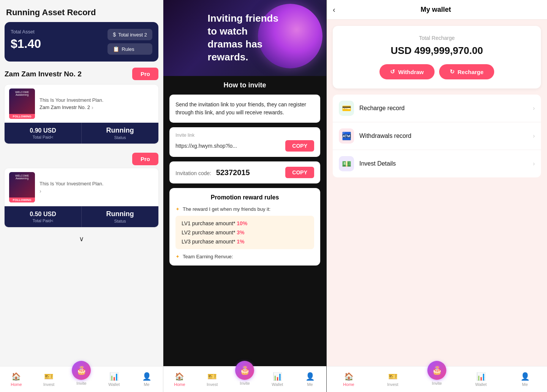 The image size is (547, 392). Describe the element at coordinates (245, 379) in the screenshot. I see `bottom-nav-2: 🏠 Home 🎫 Invest 🎂 Invite 📊 Wallet 👤 Me` at that location.